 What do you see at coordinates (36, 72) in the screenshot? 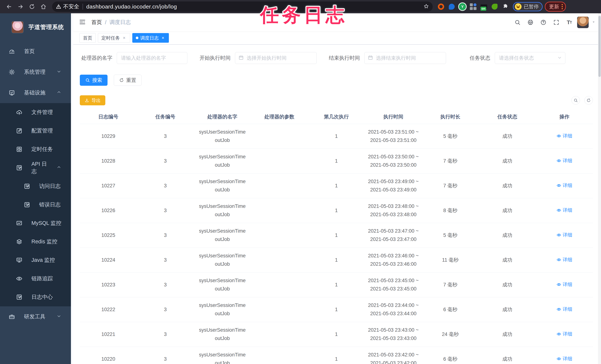
I see `sidebar-item-system: 系统管理` at bounding box center [36, 72].